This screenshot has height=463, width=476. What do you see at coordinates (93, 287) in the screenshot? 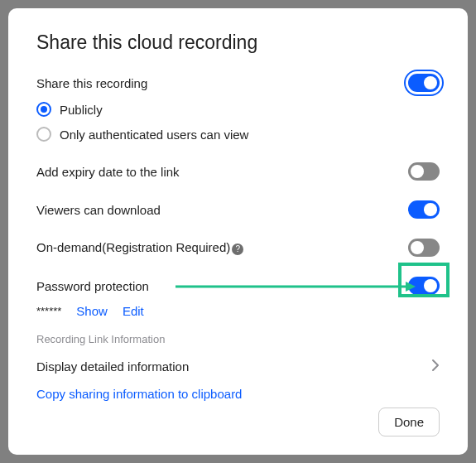
I see `password-label: Password protection` at bounding box center [93, 287].